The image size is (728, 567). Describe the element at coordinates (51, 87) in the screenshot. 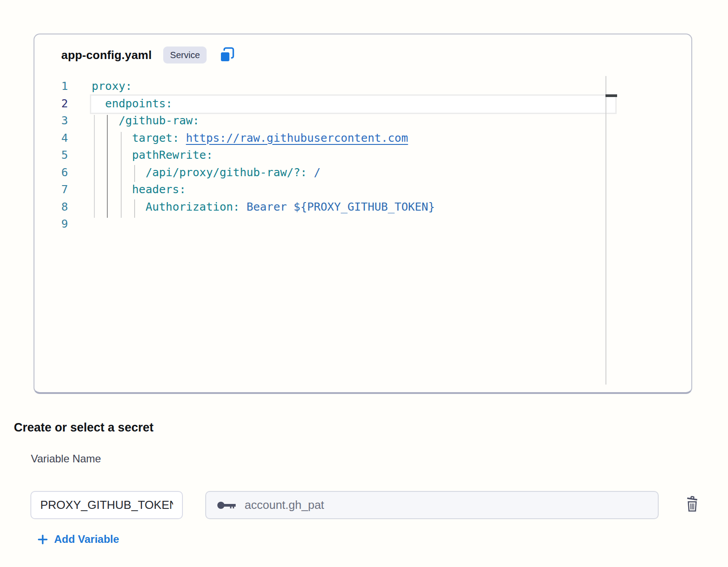

I see `line-number: 1` at that location.